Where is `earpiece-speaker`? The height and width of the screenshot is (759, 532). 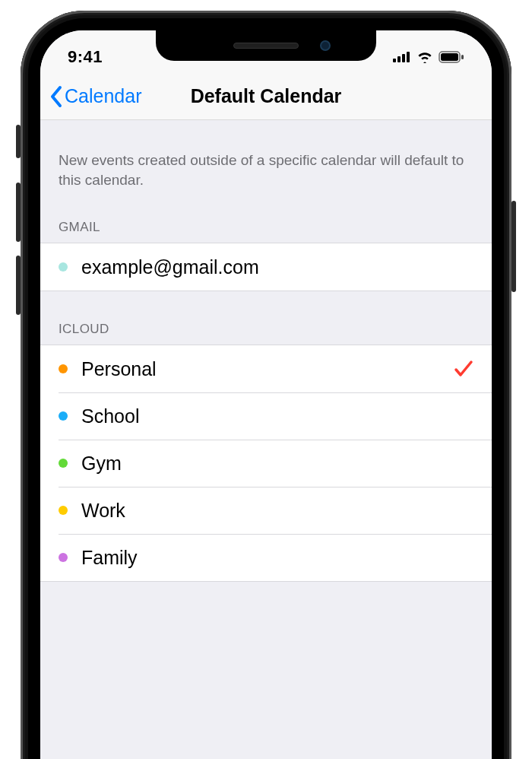
earpiece-speaker is located at coordinates (266, 46).